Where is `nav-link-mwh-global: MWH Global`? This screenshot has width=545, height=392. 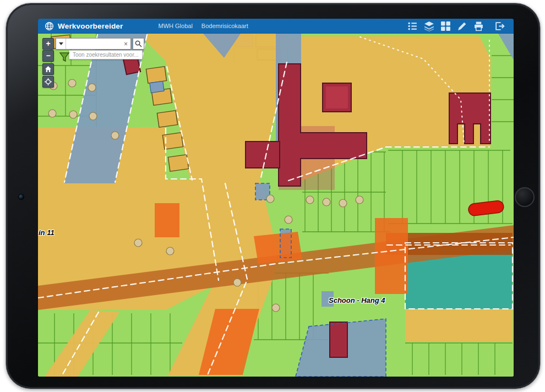 nav-link-mwh-global: MWH Global is located at coordinates (176, 26).